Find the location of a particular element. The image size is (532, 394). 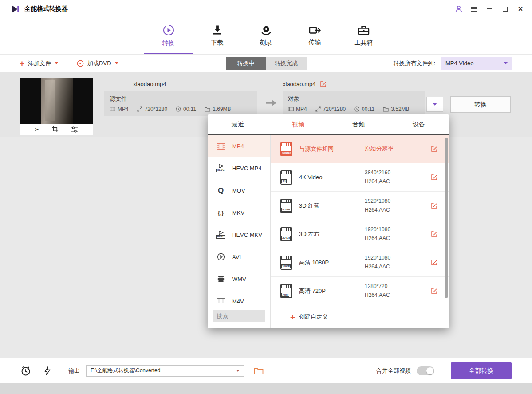

popup-tab-video: 视频 is located at coordinates (298, 124).